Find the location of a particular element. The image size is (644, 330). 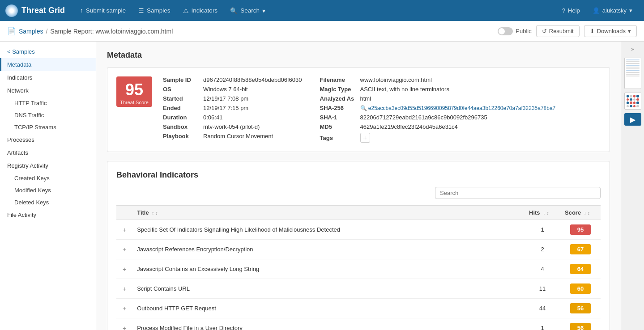

sidebar-item-http-traffic: HTTP Traffic is located at coordinates (48, 103).